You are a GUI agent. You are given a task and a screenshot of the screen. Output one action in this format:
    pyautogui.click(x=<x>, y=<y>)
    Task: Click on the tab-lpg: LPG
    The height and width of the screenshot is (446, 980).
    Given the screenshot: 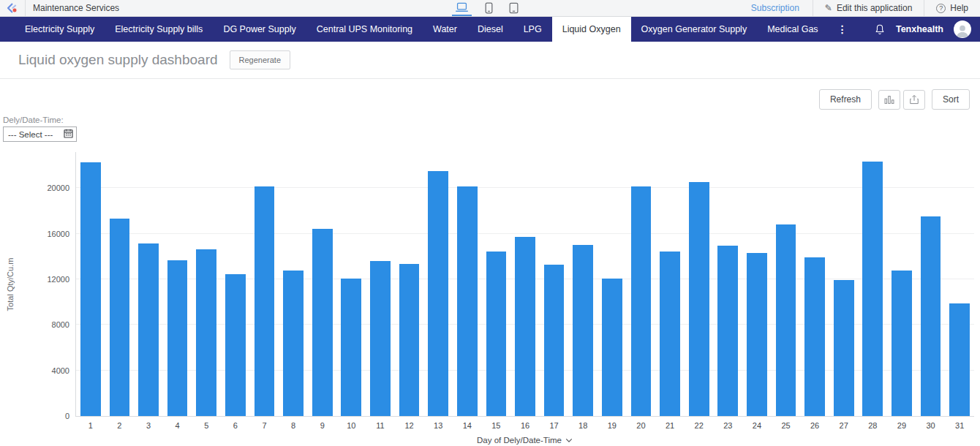 What is the action you would take?
    pyautogui.click(x=532, y=29)
    